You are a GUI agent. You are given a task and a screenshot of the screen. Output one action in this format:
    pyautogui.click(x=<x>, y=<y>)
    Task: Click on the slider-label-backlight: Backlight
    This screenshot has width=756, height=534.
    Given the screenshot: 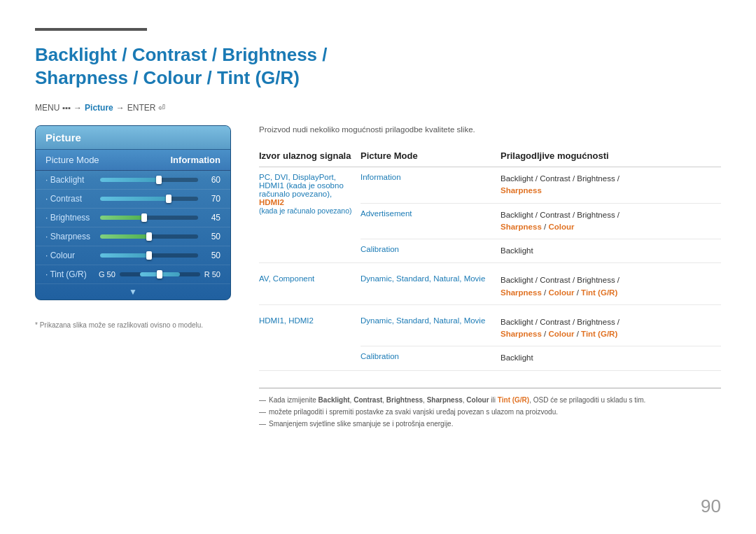 What is the action you would take?
    pyautogui.click(x=70, y=180)
    